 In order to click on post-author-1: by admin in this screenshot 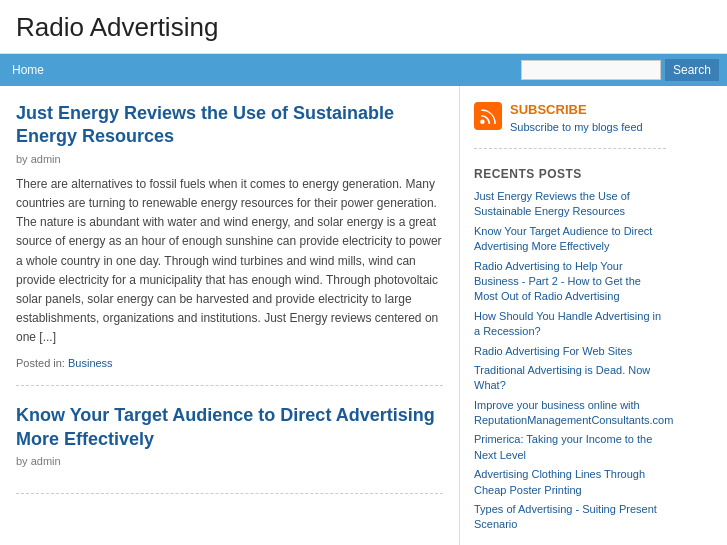, I will do `click(230, 159)`.